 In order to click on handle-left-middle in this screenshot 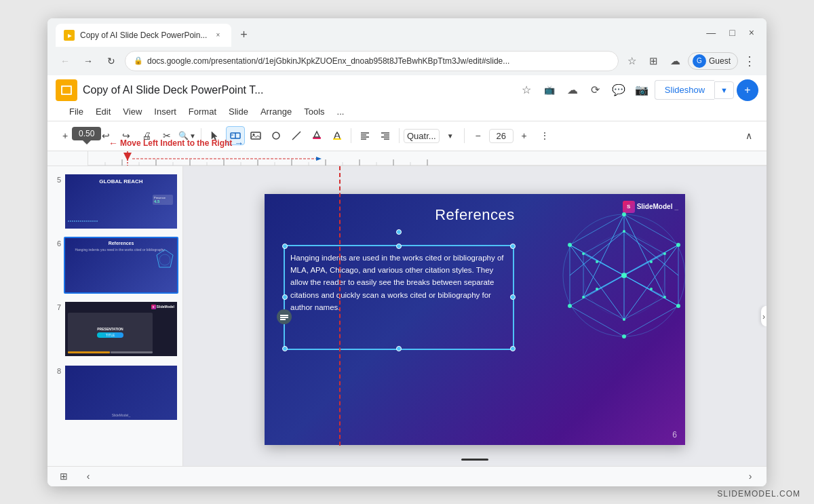, I will do `click(285, 297)`.